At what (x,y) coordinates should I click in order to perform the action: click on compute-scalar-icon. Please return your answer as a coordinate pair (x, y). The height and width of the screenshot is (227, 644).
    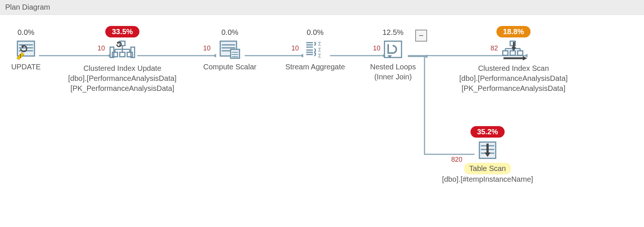
    Looking at the image, I should click on (230, 49).